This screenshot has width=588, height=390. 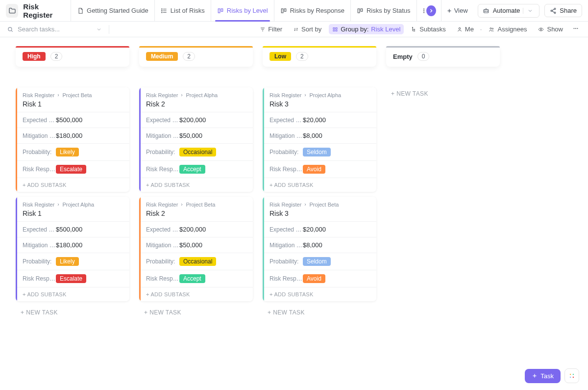 I want to click on folder-icon, so click(x=12, y=11).